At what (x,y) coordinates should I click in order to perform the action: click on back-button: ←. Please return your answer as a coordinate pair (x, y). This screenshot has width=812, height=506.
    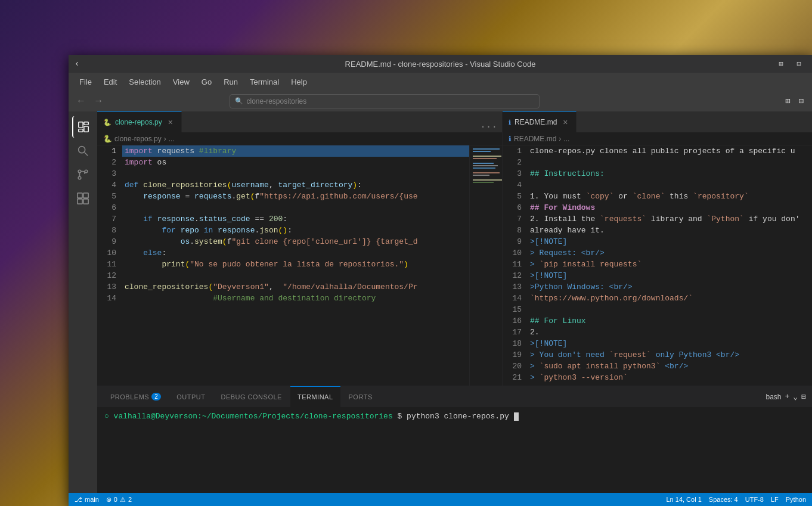
    Looking at the image, I should click on (81, 101).